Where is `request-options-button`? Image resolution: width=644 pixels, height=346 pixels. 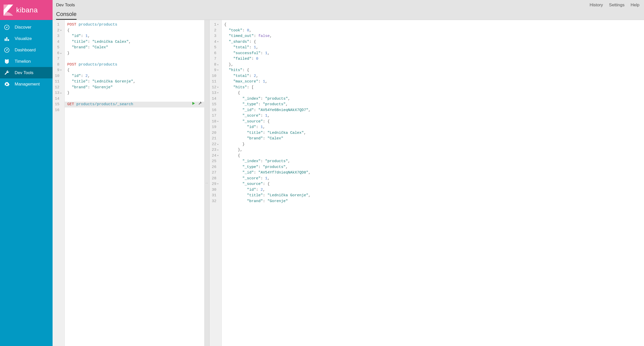 request-options-button is located at coordinates (200, 105).